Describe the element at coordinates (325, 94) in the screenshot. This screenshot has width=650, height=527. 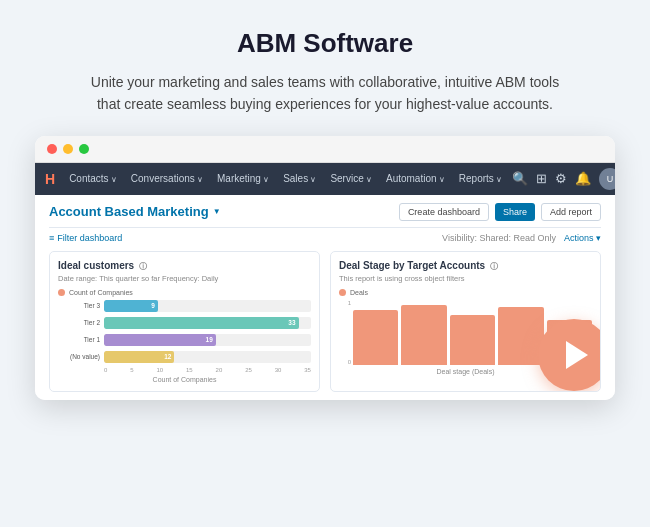
I see `page-description: Unite your marketing and sales teams wit…` at that location.